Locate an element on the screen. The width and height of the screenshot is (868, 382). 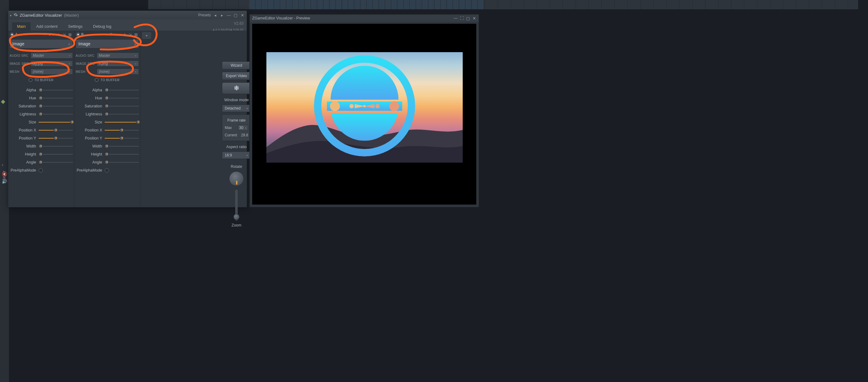
tab-settings: Settings is located at coordinates (75, 26).